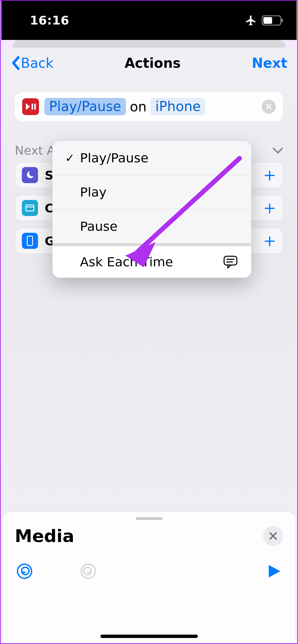  I want to click on popup-option-ask-each-time: Ask Each Time, so click(152, 261).